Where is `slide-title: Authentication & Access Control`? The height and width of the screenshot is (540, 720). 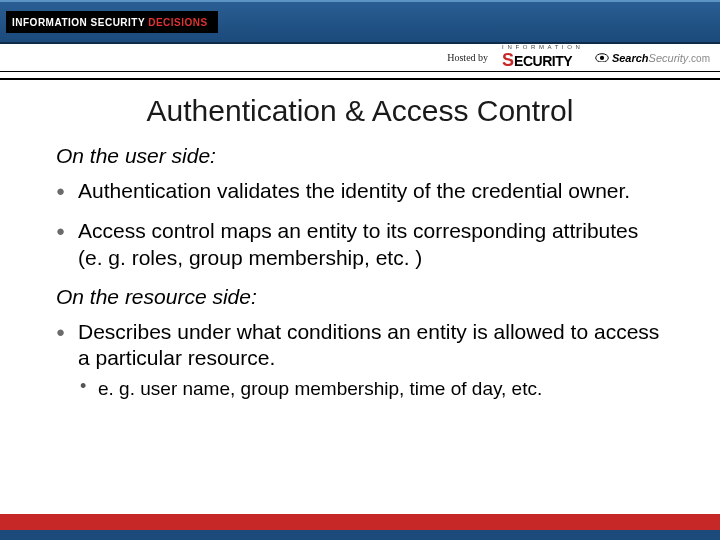
slide-title: Authentication & Access Control is located at coordinates (360, 111).